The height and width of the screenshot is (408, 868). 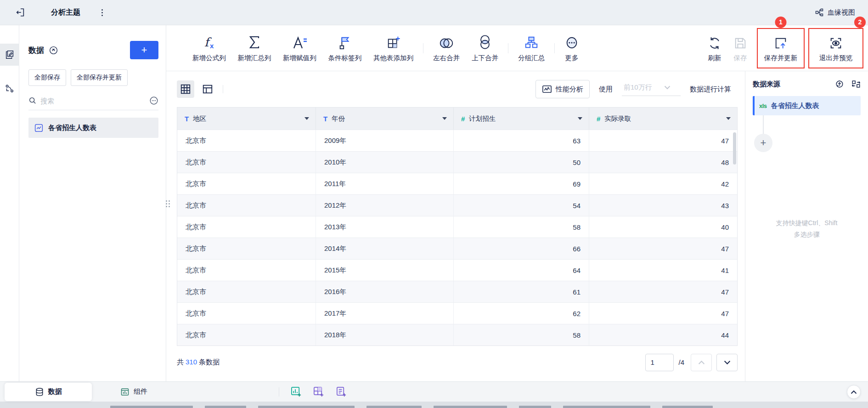 I want to click on bottombar-divider, so click(x=279, y=392).